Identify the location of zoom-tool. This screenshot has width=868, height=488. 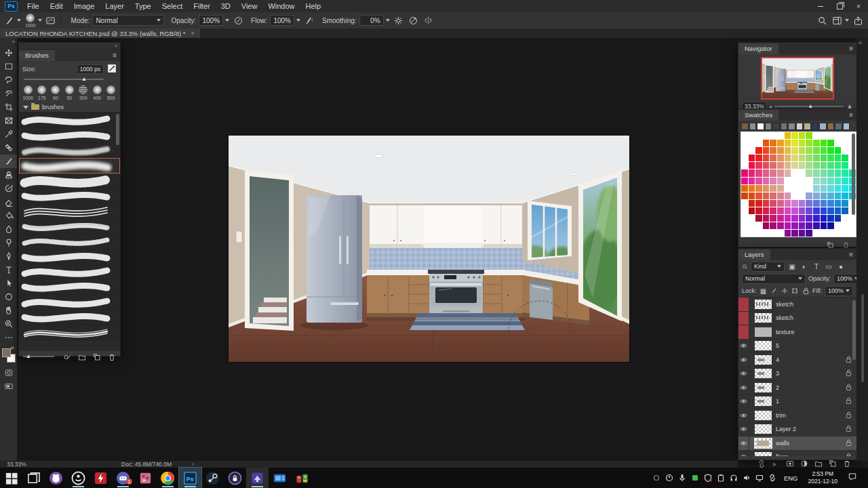
(8, 324).